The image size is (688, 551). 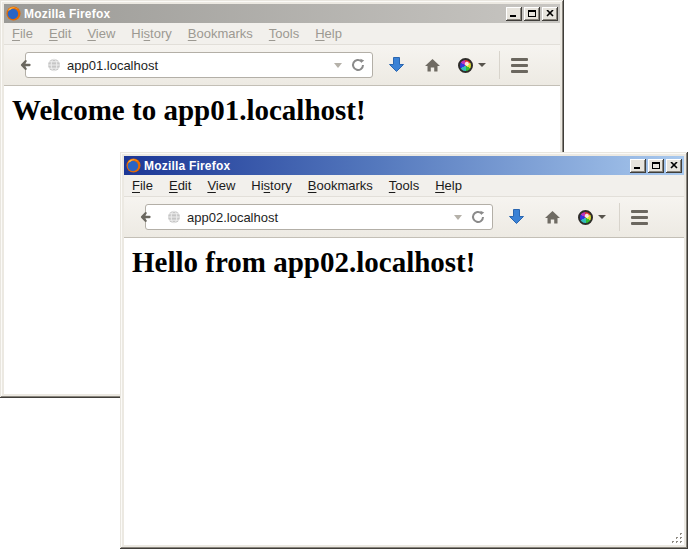 I want to click on toolbar-separator, so click(x=620, y=217).